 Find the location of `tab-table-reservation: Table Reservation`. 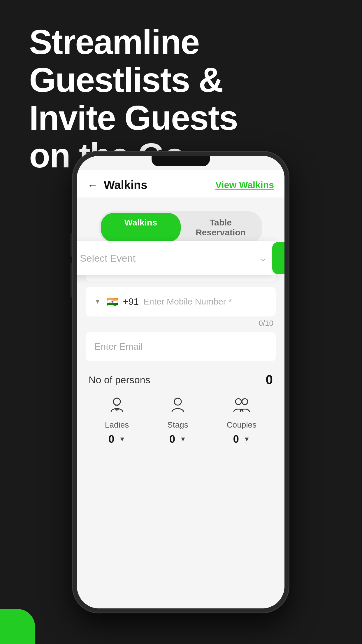

tab-table-reservation: Table Reservation is located at coordinates (221, 228).